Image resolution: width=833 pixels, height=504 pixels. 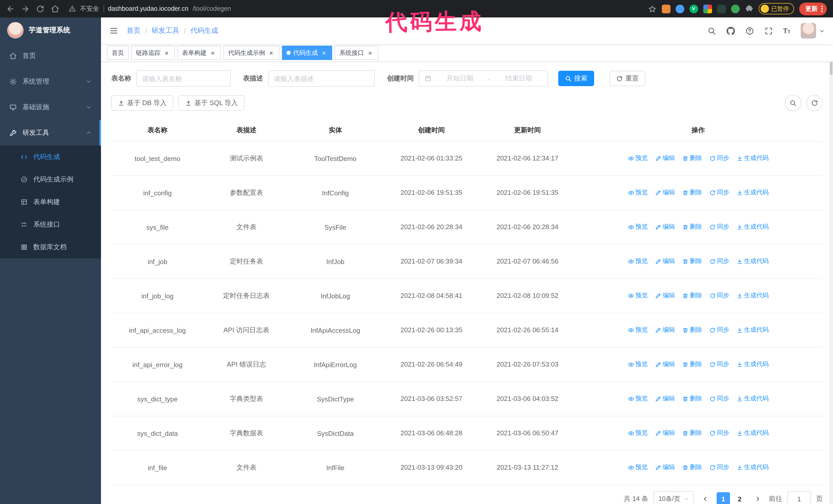 I want to click on reset-button: 重置, so click(x=627, y=78).